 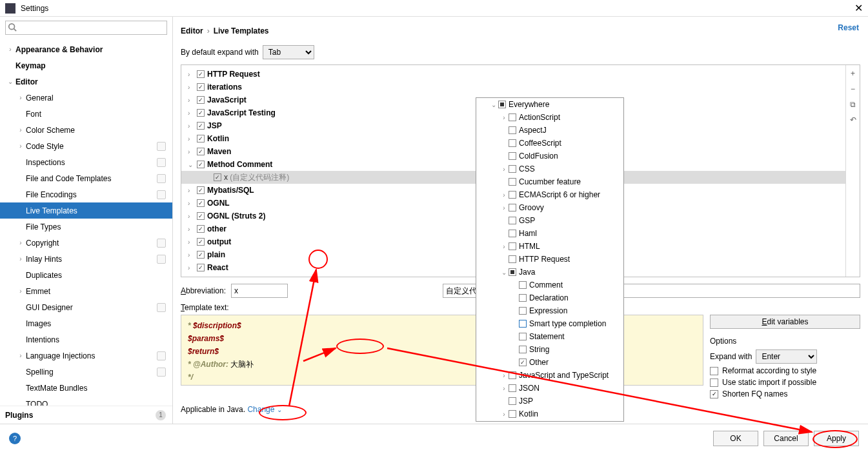 What do you see at coordinates (15, 438) in the screenshot?
I see `help-icon: ?` at bounding box center [15, 438].